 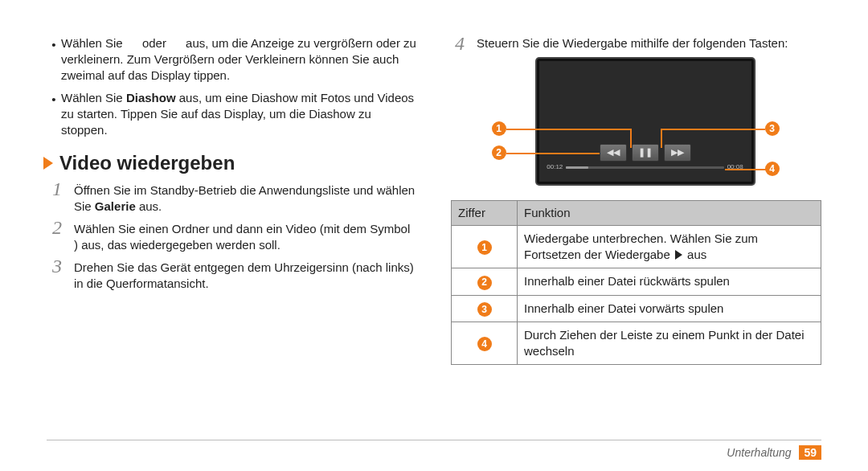 What do you see at coordinates (57, 197) in the screenshot?
I see `step-number: 1` at bounding box center [57, 197].